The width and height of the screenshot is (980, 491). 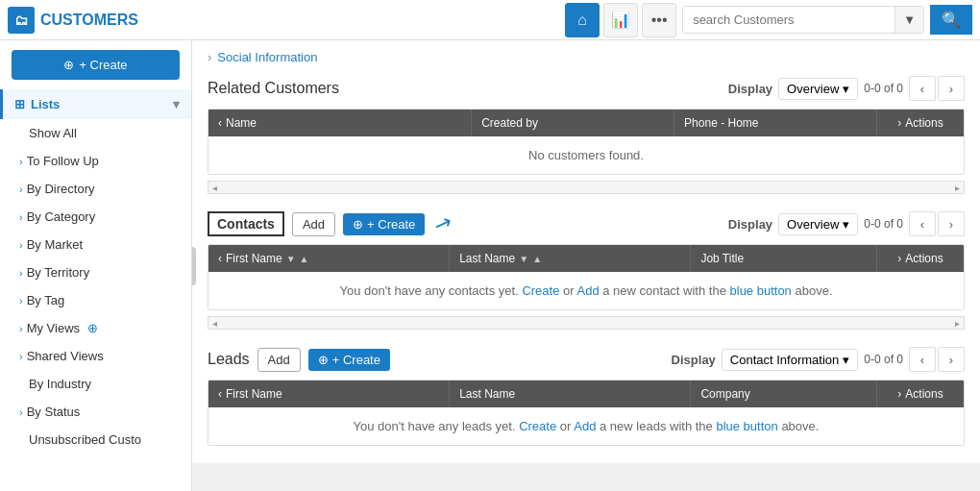 I want to click on sidebar-item-by-category-label: By Category, so click(x=61, y=217).